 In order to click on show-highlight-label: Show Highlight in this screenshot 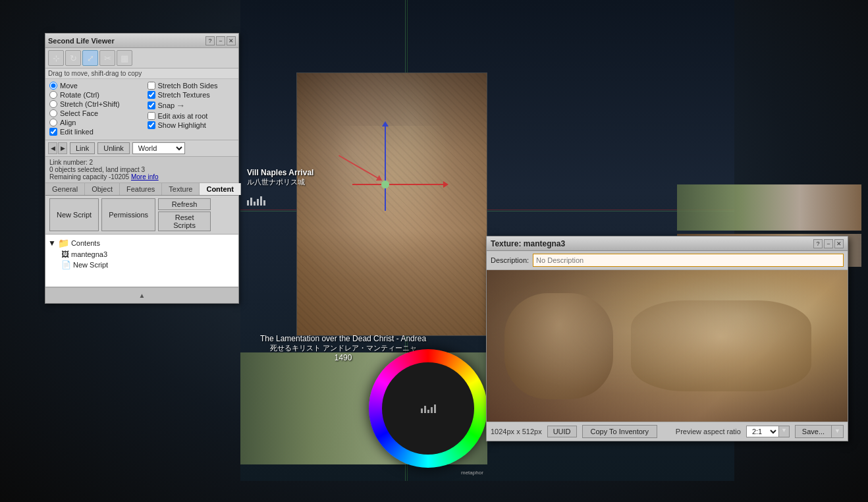, I will do `click(182, 125)`.